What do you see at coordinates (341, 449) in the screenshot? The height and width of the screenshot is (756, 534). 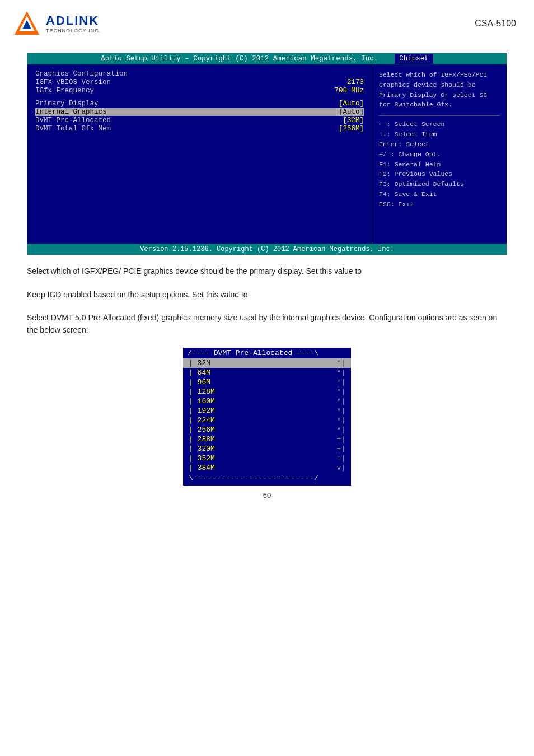 I see `dvmt-marker-320m: +|` at bounding box center [341, 449].